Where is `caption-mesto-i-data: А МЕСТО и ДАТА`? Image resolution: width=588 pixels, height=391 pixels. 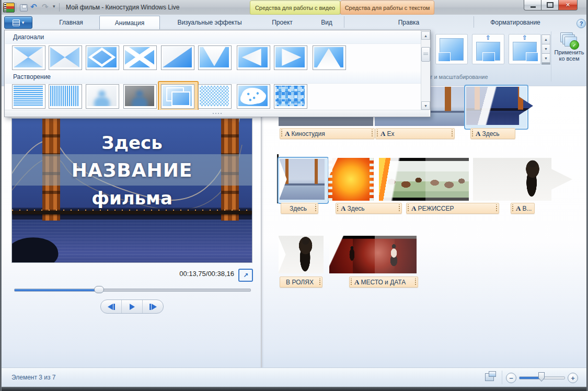
caption-mesto-i-data: А МЕСТО и ДАТА is located at coordinates (384, 282).